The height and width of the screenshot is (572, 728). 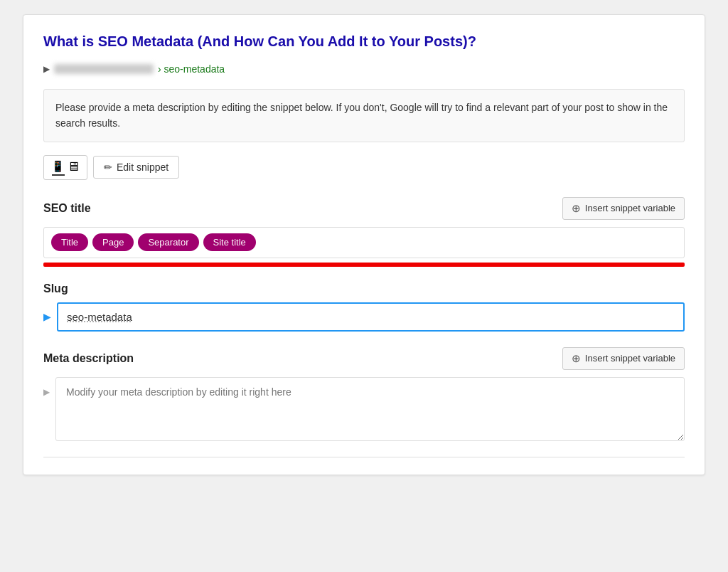 What do you see at coordinates (113, 242) in the screenshot?
I see `tag-page: Page` at bounding box center [113, 242].